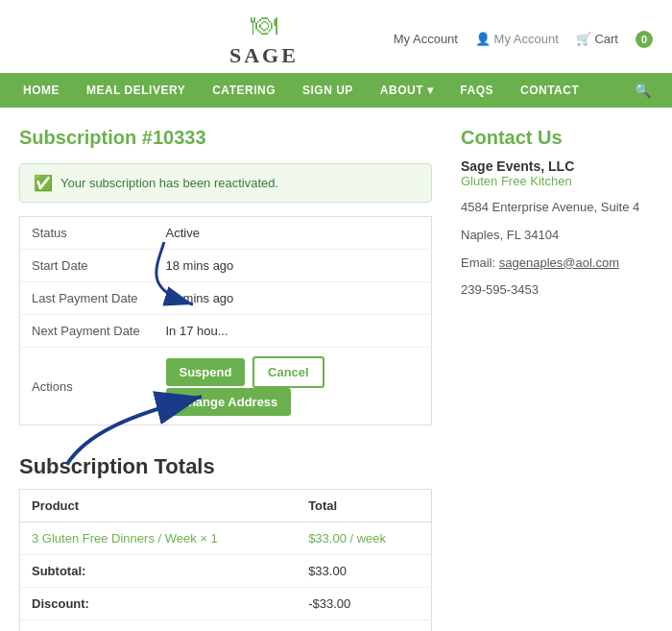 Image resolution: width=672 pixels, height=631 pixels. I want to click on actions-cell: Suspend Cancel Change Address, so click(294, 386).